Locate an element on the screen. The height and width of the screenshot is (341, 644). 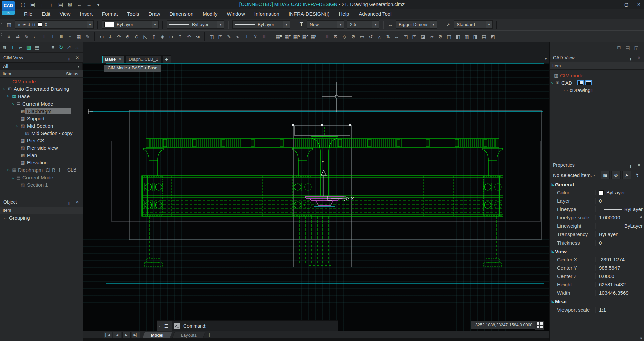
command-bar-grip is located at coordinates (160, 326).